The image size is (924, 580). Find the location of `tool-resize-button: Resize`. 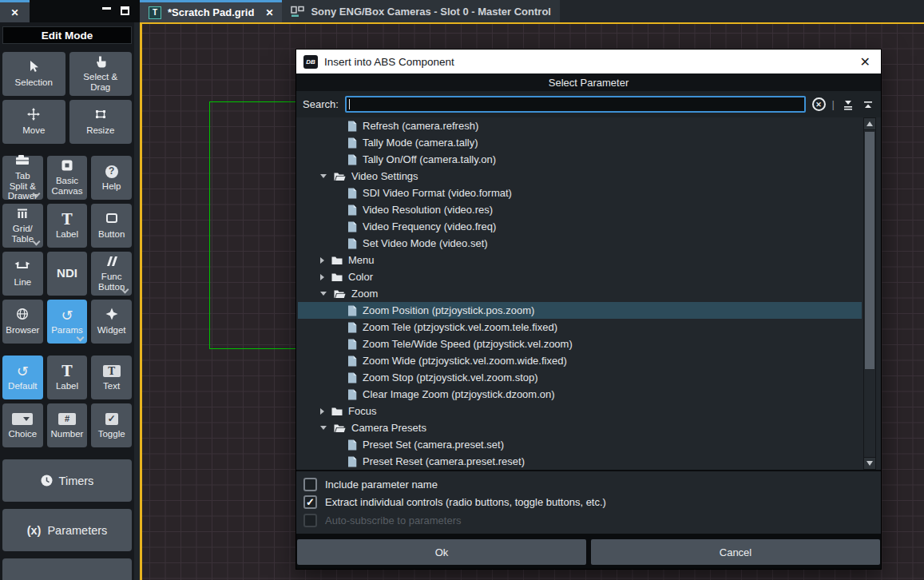

tool-resize-button: Resize is located at coordinates (101, 121).